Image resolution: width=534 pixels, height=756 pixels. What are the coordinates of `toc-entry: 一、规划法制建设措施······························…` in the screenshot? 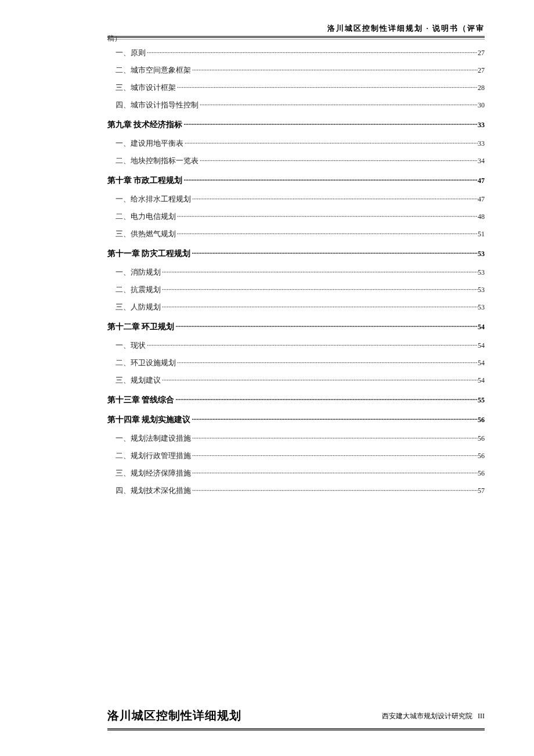 It's located at (300, 438).